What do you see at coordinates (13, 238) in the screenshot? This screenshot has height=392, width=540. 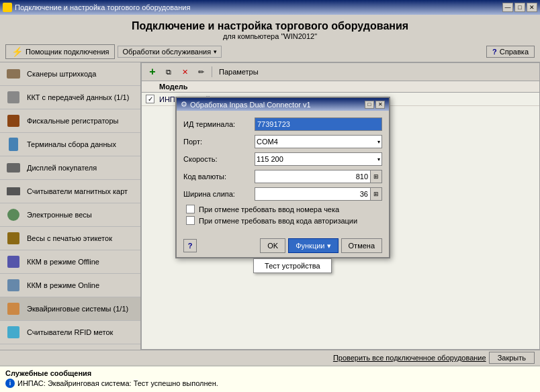 I see `scales2-icon` at bounding box center [13, 238].